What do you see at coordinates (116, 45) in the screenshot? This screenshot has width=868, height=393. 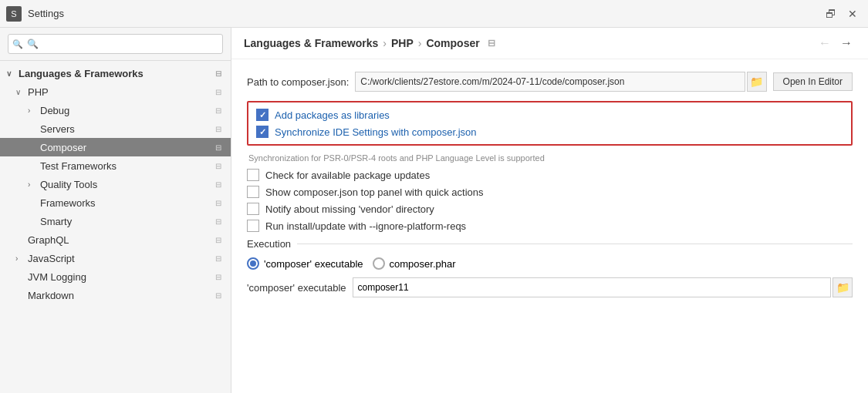 I see `search-box` at bounding box center [116, 45].